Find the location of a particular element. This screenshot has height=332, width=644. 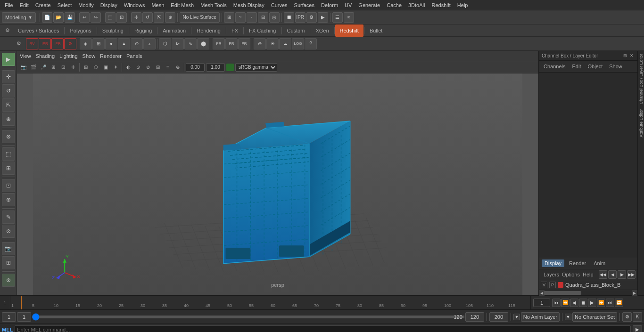

rotate-tool-btn: ↺ is located at coordinates (148, 17).